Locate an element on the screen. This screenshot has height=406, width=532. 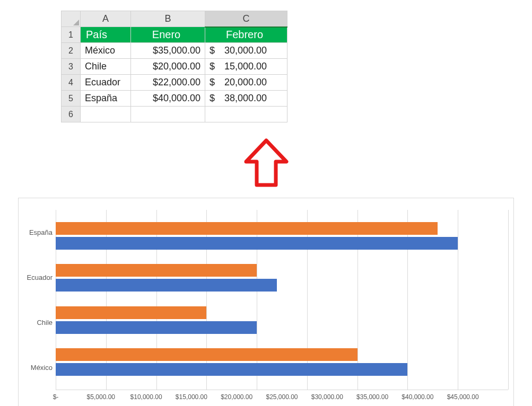
chart-x-tick: $20,000.00 is located at coordinates (237, 397).